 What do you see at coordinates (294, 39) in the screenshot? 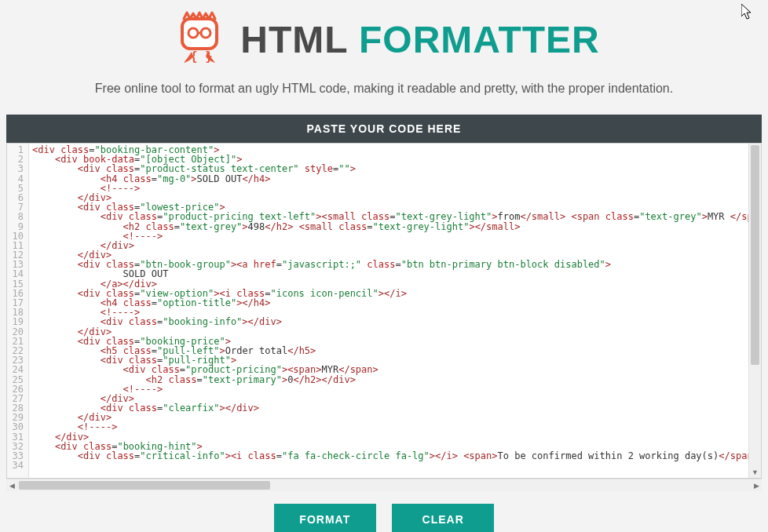
I see `brand-part1: HTML` at bounding box center [294, 39].